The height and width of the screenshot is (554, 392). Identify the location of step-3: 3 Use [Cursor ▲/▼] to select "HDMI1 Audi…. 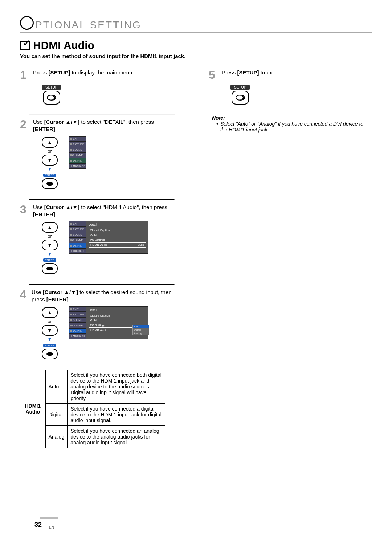
(102, 240).